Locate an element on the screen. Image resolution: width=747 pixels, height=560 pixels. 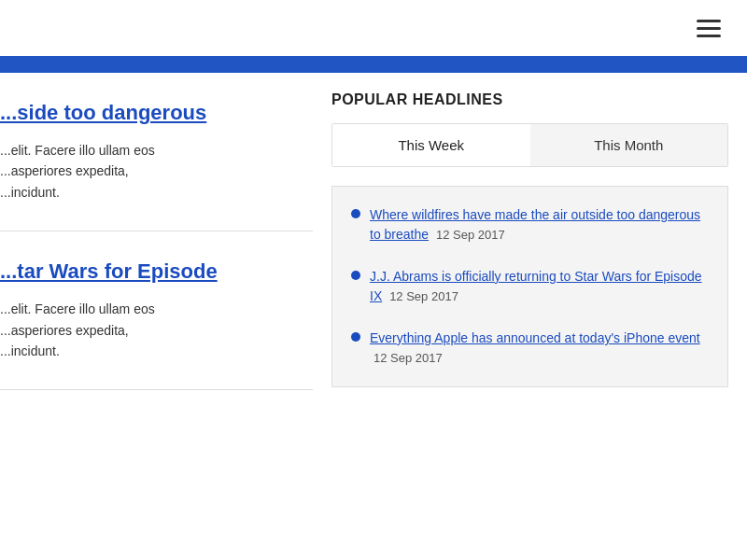
hamburger-menu-button is located at coordinates (709, 28).